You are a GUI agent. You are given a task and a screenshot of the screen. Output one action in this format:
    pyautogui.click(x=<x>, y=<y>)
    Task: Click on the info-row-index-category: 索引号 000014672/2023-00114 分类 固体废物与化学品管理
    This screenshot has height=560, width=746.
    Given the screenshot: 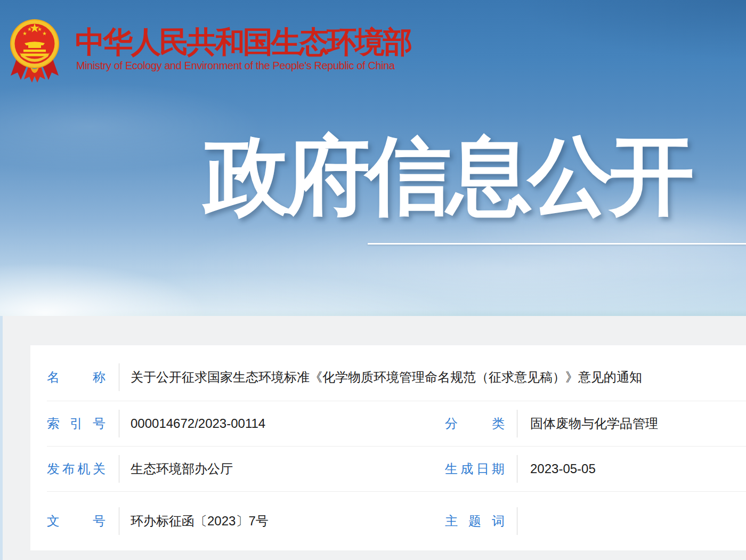 What is the action you would take?
    pyautogui.click(x=396, y=424)
    